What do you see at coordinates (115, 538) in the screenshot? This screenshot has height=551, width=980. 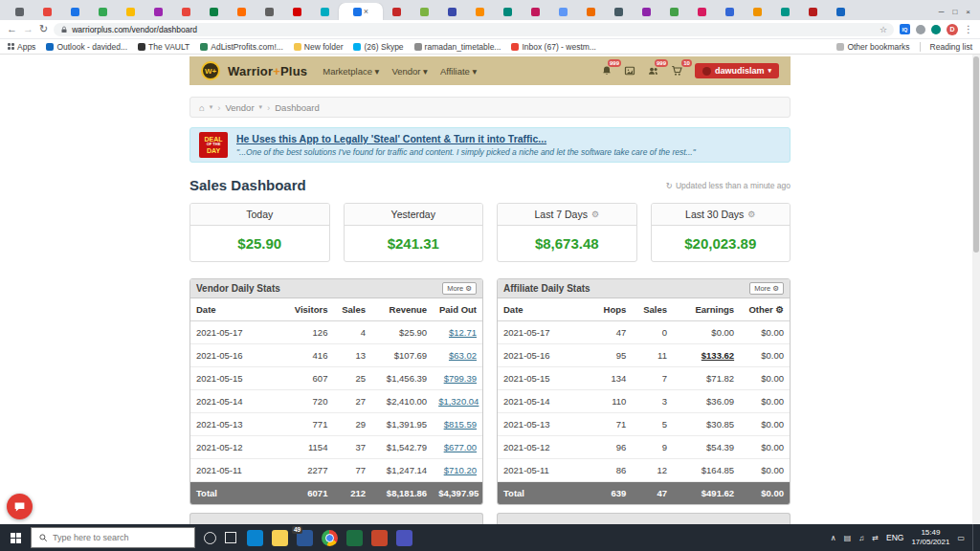 I see `search-input` at bounding box center [115, 538].